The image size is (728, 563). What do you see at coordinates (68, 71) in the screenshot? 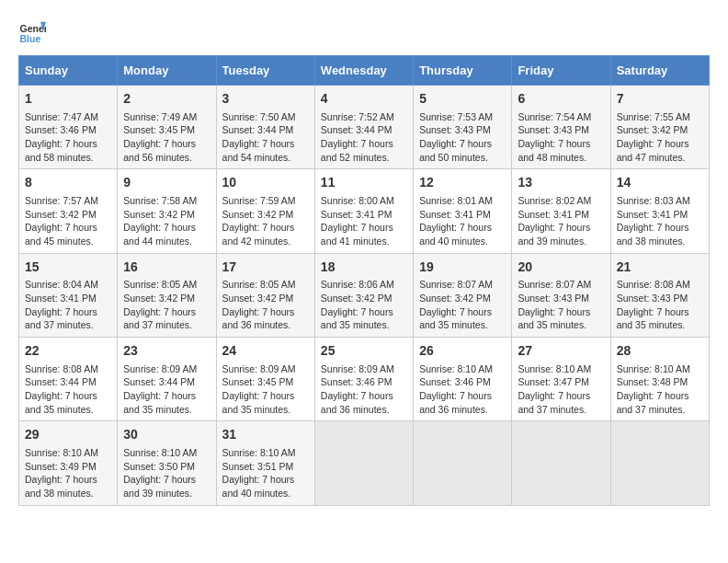
I see `col-header-sunday: Sunday` at bounding box center [68, 71].